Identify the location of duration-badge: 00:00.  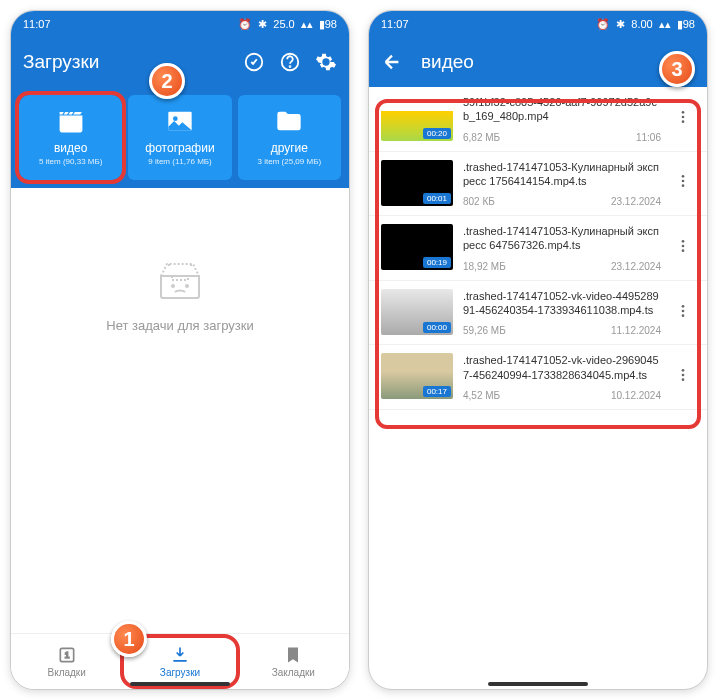
(437, 328).